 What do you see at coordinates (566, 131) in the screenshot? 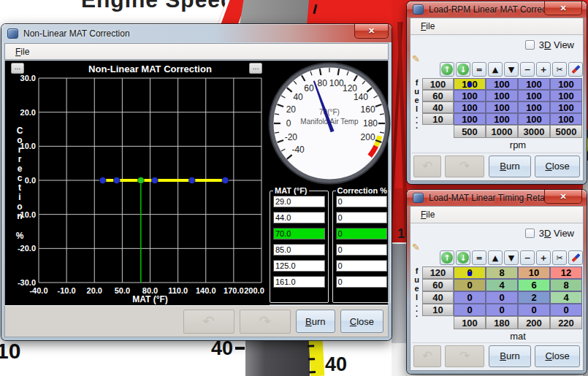
I see `column-header: 5000` at bounding box center [566, 131].